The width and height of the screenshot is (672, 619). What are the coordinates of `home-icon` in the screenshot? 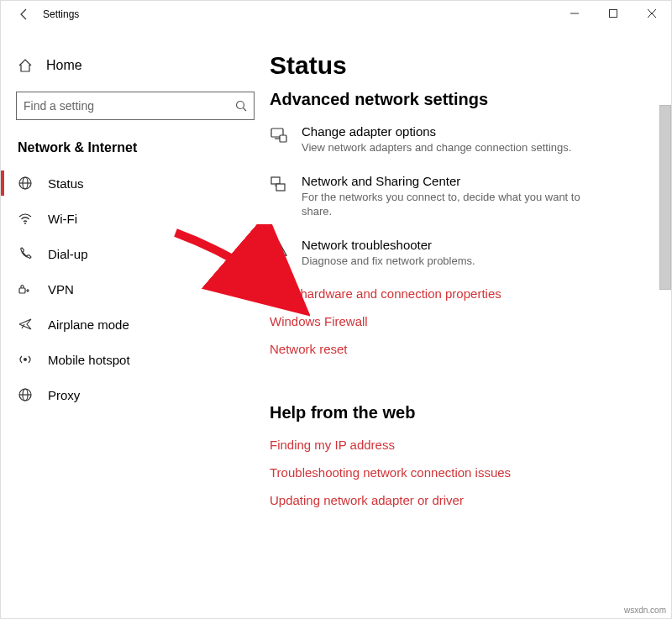 It's located at (25, 66).